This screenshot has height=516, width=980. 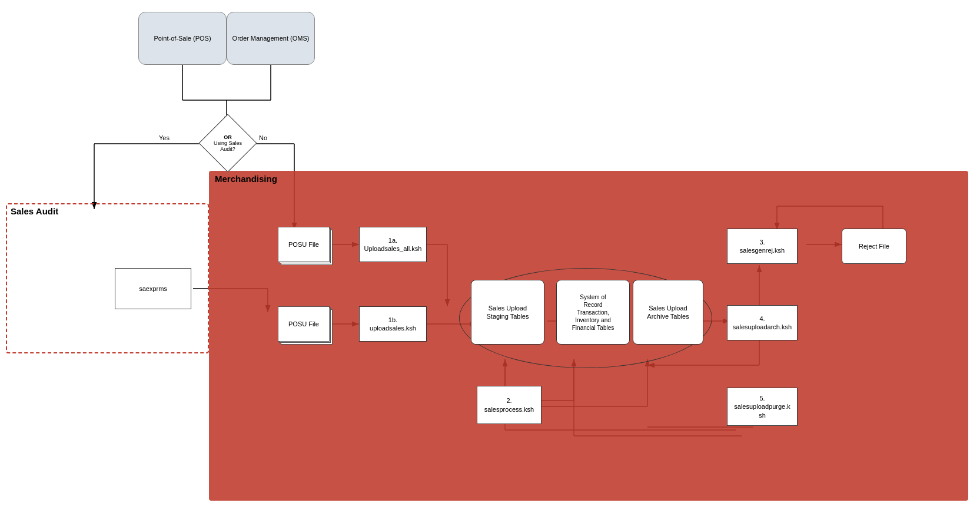 What do you see at coordinates (762, 246) in the screenshot?
I see `salesgenrej-node: 3. salesgenrej.ksh` at bounding box center [762, 246].